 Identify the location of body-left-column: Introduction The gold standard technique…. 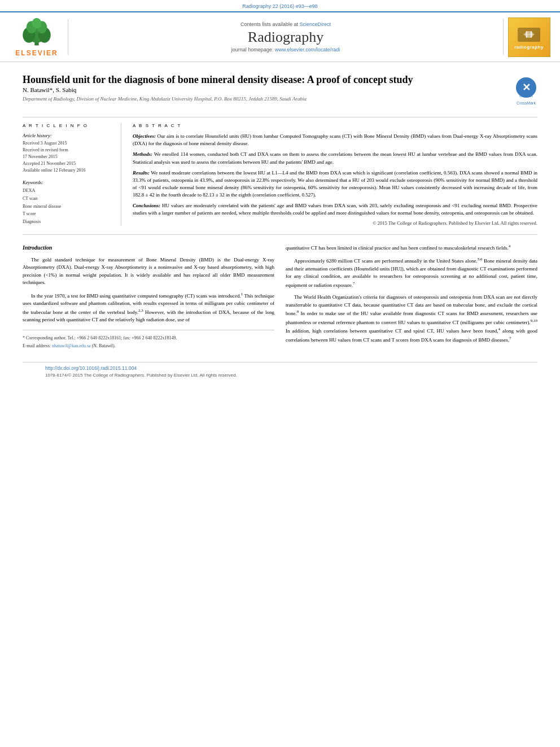
(148, 297).